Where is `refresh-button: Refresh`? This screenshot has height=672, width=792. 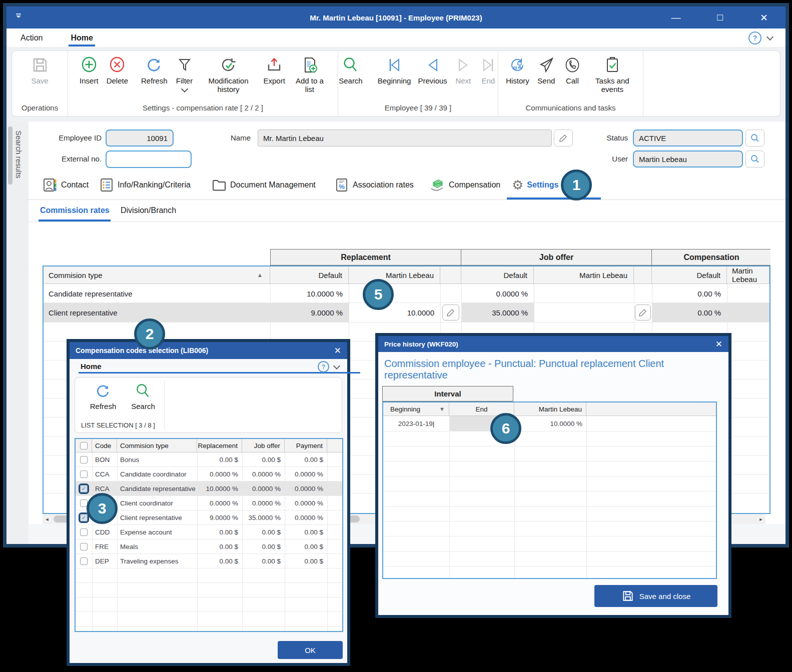
refresh-button: Refresh is located at coordinates (154, 70).